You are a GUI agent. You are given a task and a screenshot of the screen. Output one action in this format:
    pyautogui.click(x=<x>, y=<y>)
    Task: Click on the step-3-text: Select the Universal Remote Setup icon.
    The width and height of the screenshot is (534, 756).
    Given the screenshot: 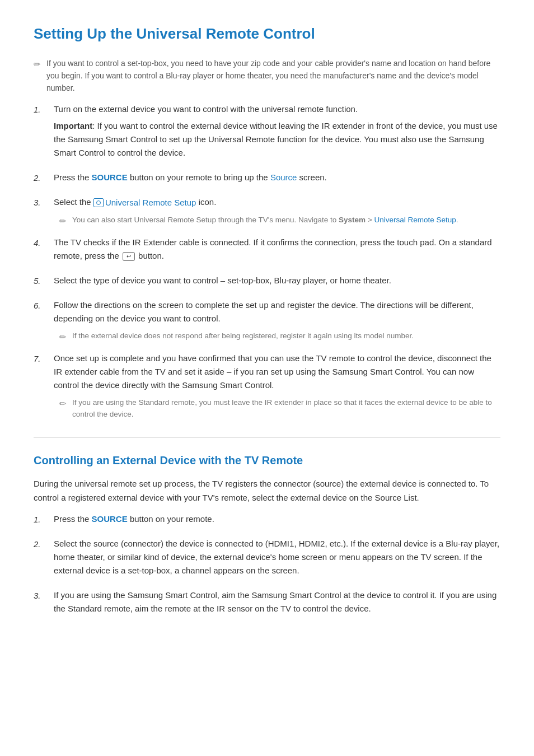 What is the action you would take?
    pyautogui.click(x=277, y=203)
    